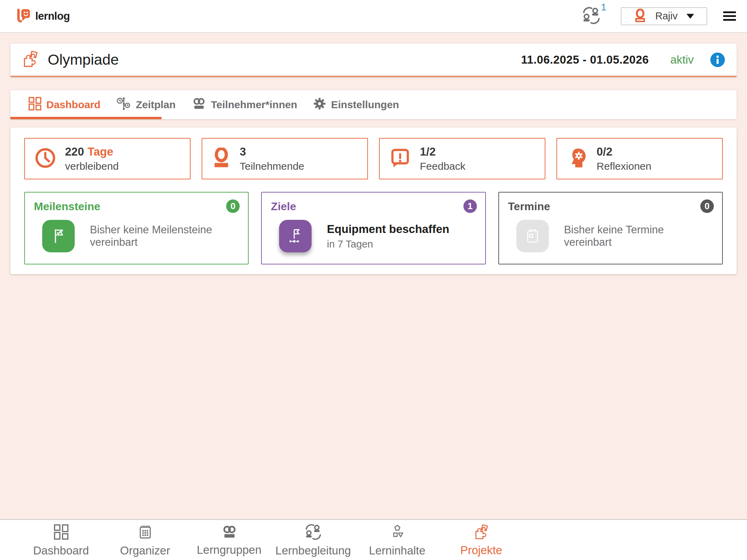 The image size is (747, 560). What do you see at coordinates (272, 166) in the screenshot?
I see `stat-label: Teilnehmende` at bounding box center [272, 166].